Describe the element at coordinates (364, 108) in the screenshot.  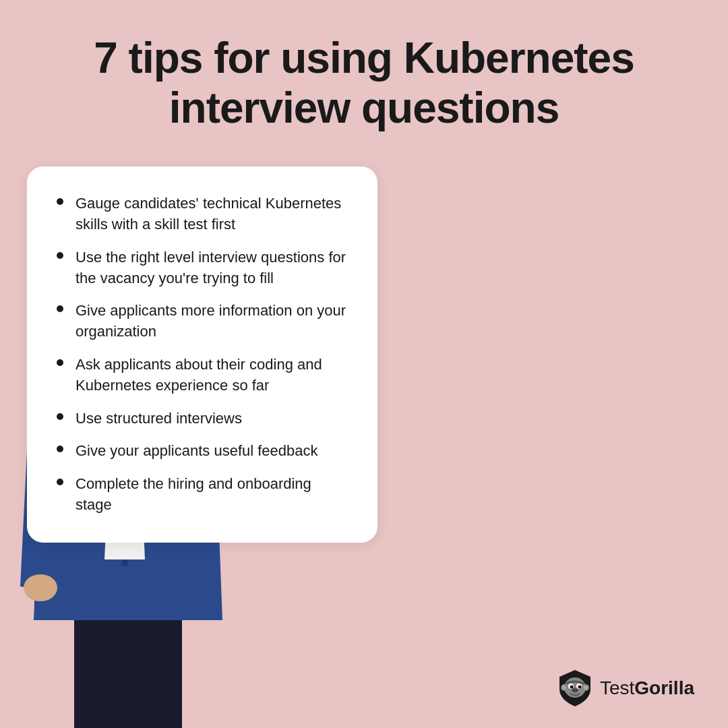
I see `title-line2: interview questions` at that location.